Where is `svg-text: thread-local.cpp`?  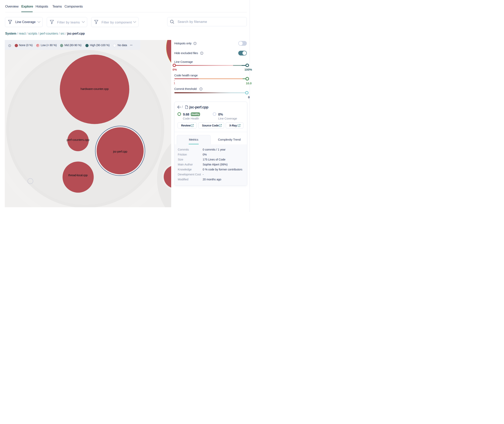
svg-text: thread-local.cpp is located at coordinates (78, 175).